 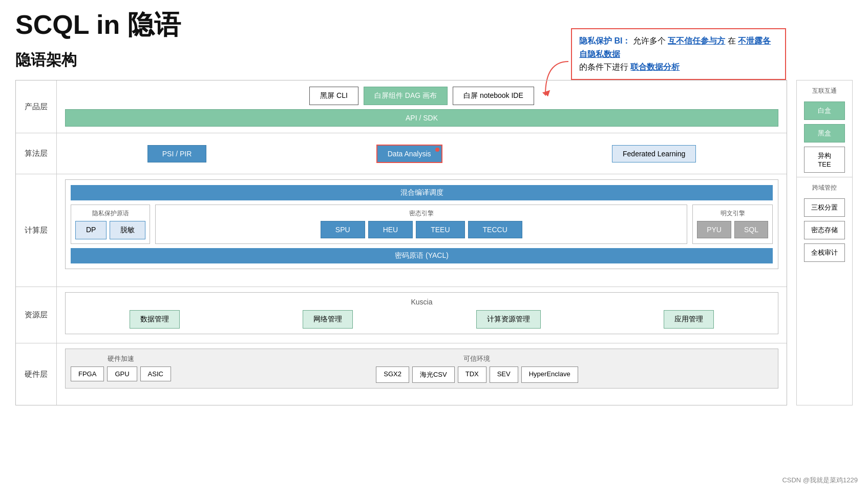 I want to click on resource-layer-content: Kuscia 数据管理 网络管理 计算资源管理 应用管理, so click(x=422, y=315).